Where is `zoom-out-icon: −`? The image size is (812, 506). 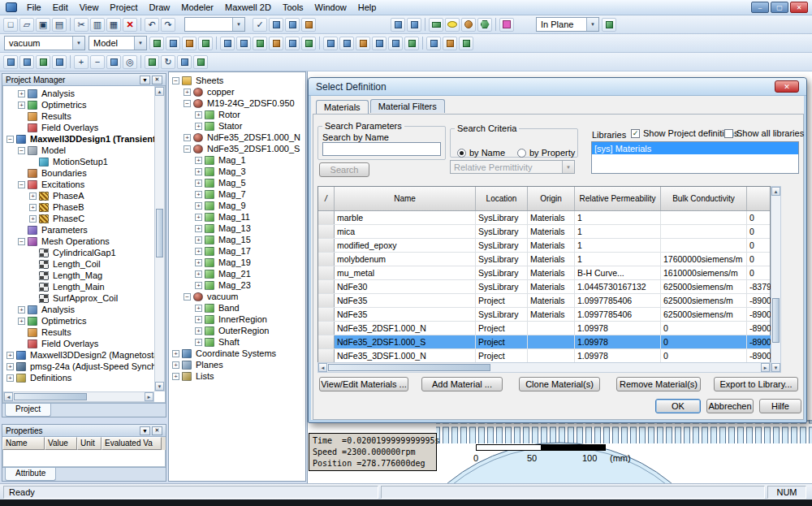
zoom-out-icon: − is located at coordinates (97, 62).